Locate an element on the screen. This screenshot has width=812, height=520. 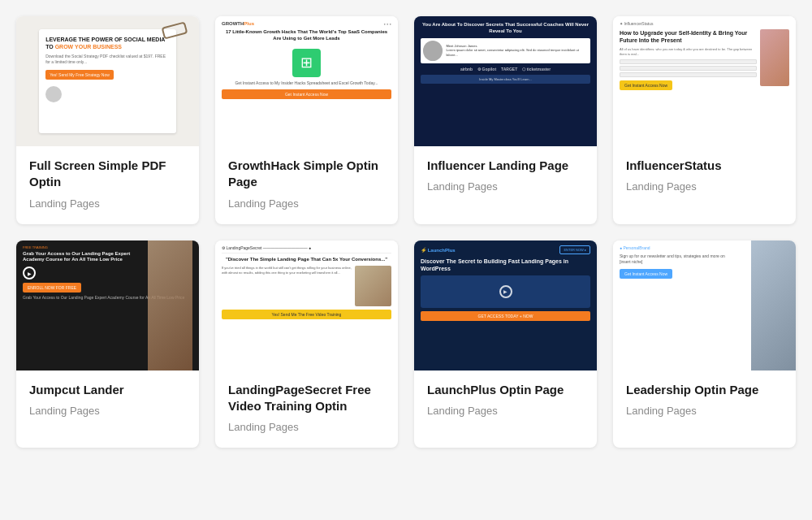
card-launchplus: ⚡ LaunchPlus ENTER NOW ▸ Discover The Se… is located at coordinates (505, 344).